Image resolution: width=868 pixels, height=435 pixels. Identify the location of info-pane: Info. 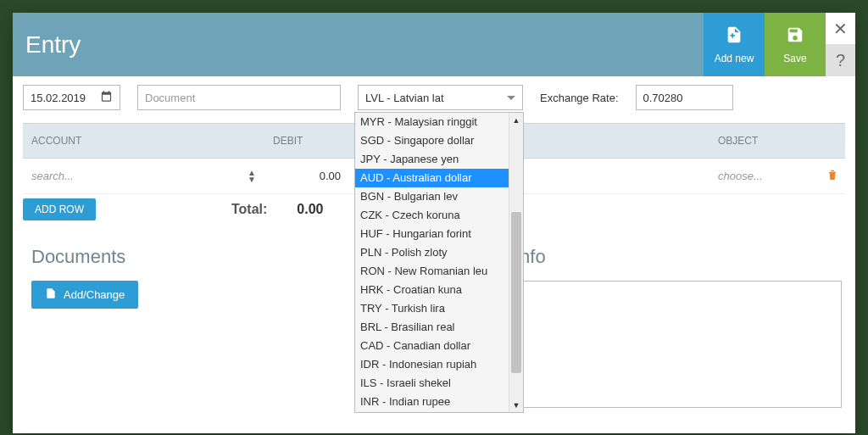
(680, 328).